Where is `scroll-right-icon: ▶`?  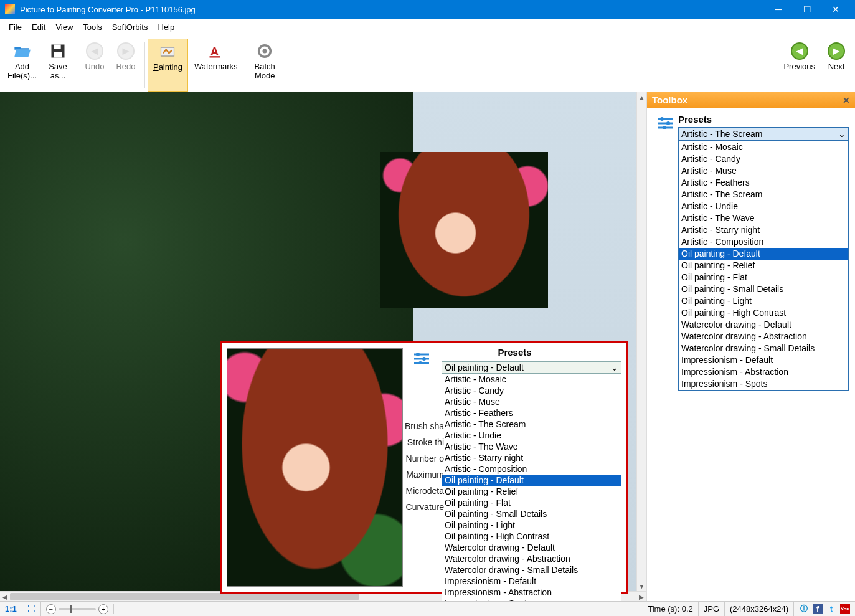 scroll-right-icon: ▶ is located at coordinates (641, 597).